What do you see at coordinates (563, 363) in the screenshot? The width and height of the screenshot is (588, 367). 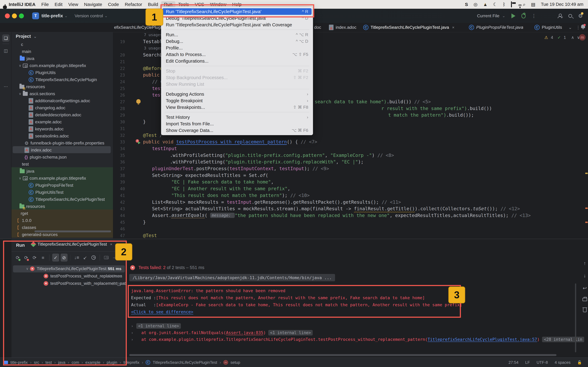 I see `indent-style: 4 spaces` at bounding box center [563, 363].